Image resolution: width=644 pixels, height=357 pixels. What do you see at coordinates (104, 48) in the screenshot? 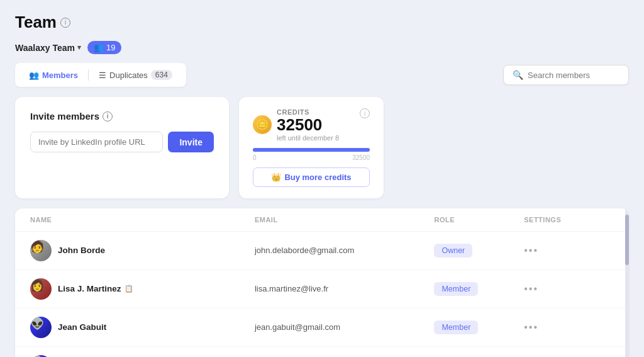
I see `member-count-badge: 👥 19` at bounding box center [104, 48].